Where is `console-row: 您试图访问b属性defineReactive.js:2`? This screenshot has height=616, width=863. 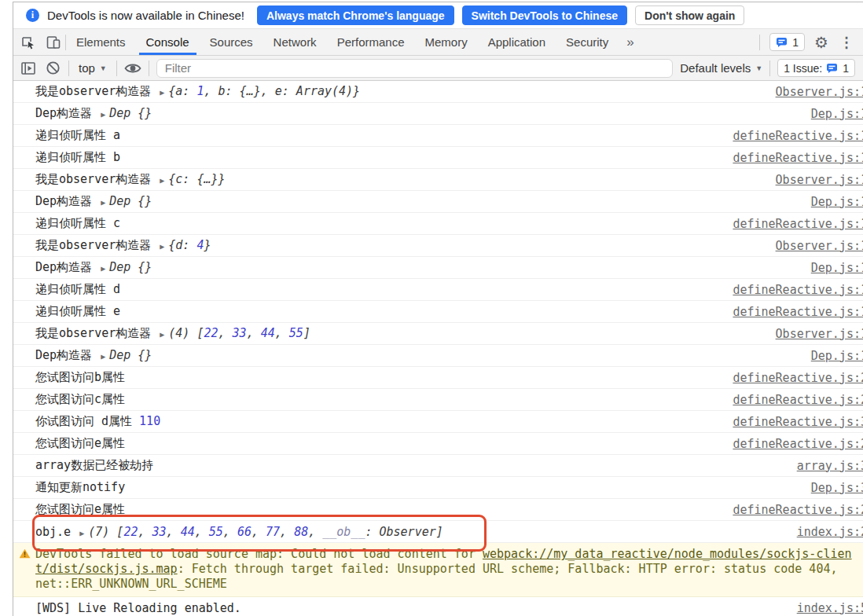 console-row: 您试图访问b属性defineReactive.js:2 is located at coordinates (439, 378).